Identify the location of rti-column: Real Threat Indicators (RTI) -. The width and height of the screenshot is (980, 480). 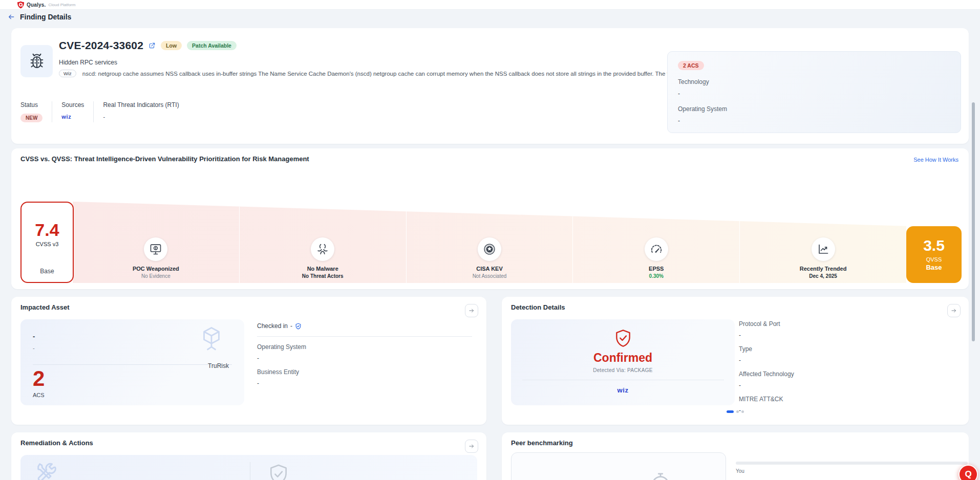
(141, 112).